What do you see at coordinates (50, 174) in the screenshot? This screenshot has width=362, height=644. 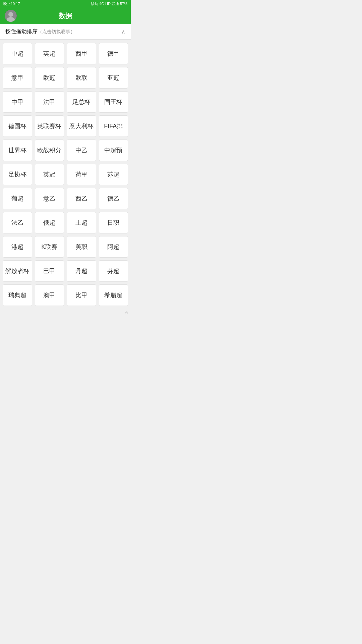 I see `league-item-21: 英冠` at bounding box center [50, 174].